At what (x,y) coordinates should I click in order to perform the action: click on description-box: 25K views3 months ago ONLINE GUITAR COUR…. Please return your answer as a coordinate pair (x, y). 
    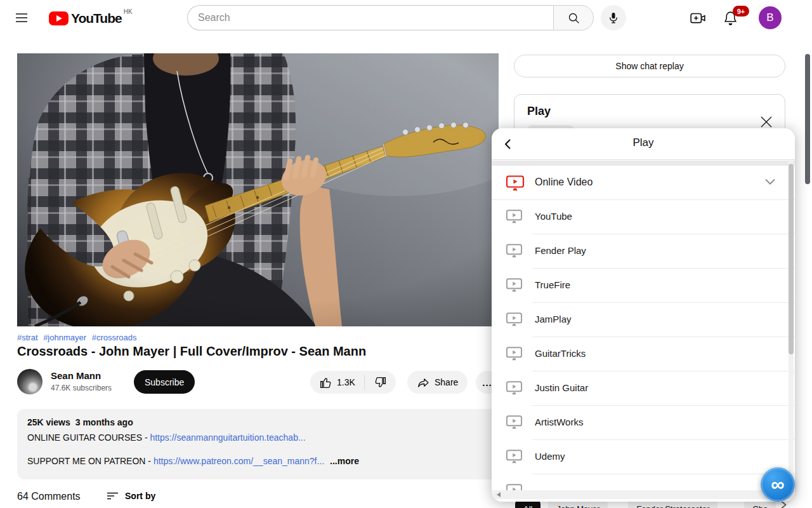
    Looking at the image, I should click on (258, 444).